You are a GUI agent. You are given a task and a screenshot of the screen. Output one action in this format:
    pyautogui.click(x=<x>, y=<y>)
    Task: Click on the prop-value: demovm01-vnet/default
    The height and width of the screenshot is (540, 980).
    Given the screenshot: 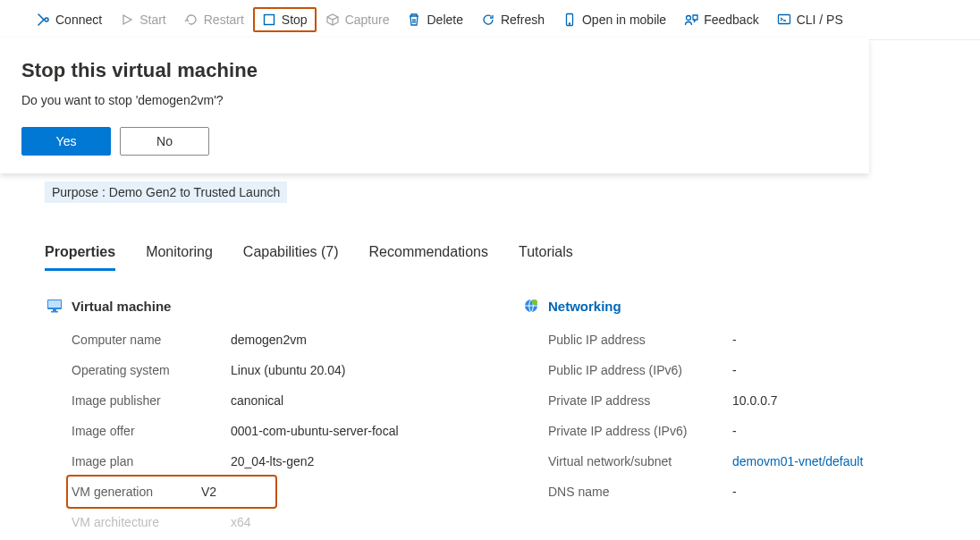 What is the action you would take?
    pyautogui.click(x=798, y=461)
    